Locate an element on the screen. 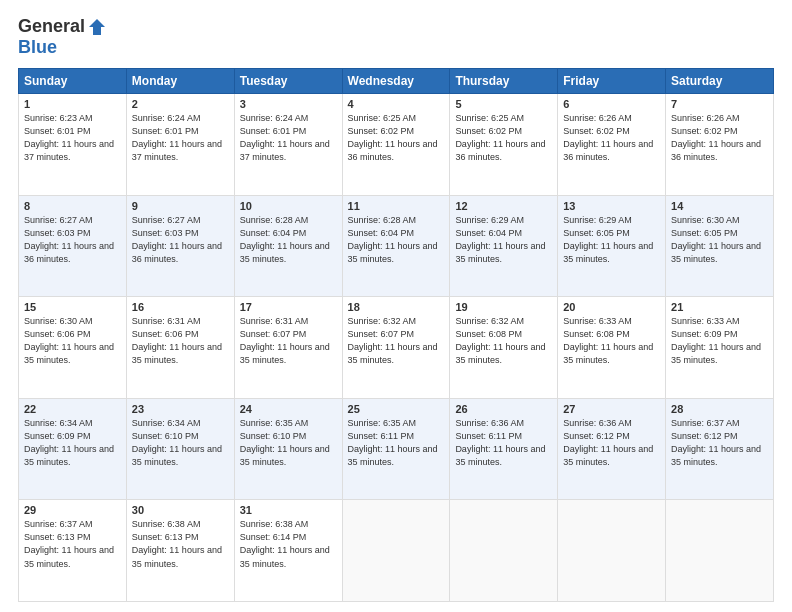 The width and height of the screenshot is (792, 612). calendar-day-header: Saturday is located at coordinates (720, 82).